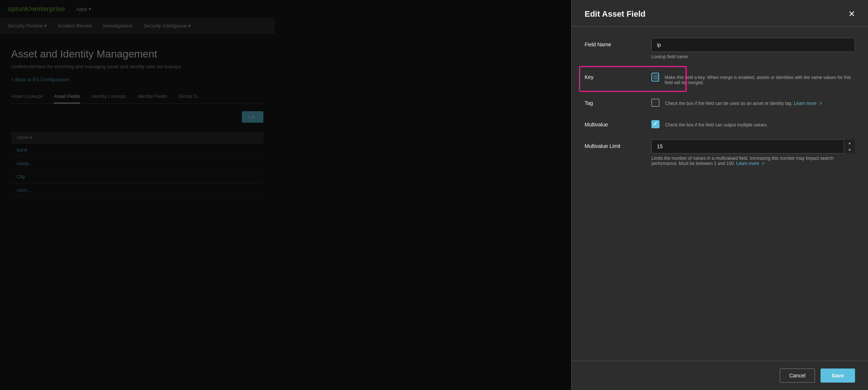  What do you see at coordinates (849, 146) in the screenshot?
I see `number-arrows: ▲ ▼` at bounding box center [849, 146].